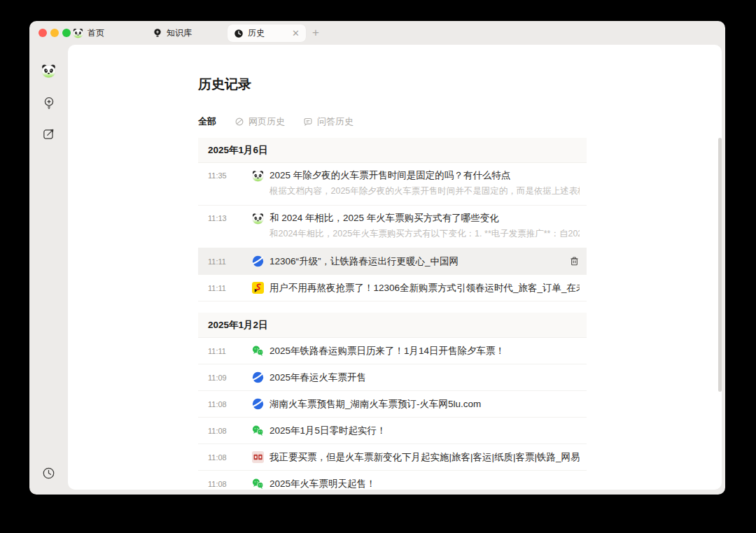 This screenshot has height=533, width=756. What do you see at coordinates (392, 431) in the screenshot?
I see `history-item: 11:08 2025年1月5日零时起实行！` at bounding box center [392, 431].